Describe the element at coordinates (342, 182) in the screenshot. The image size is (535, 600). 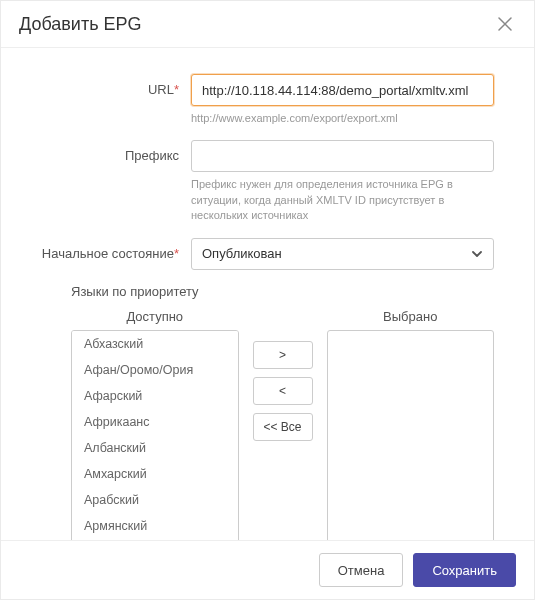
I see `prefix-field-wrap: Префикс нужен для определения источника …` at that location.